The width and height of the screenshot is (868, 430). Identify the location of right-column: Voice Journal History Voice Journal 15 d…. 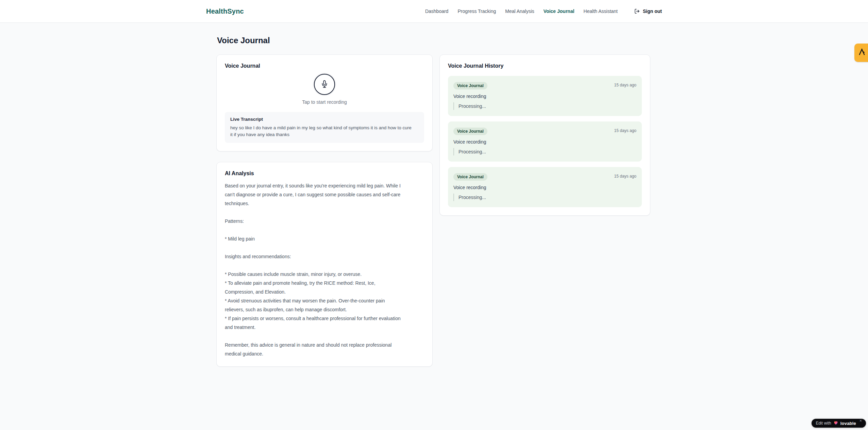
(545, 135).